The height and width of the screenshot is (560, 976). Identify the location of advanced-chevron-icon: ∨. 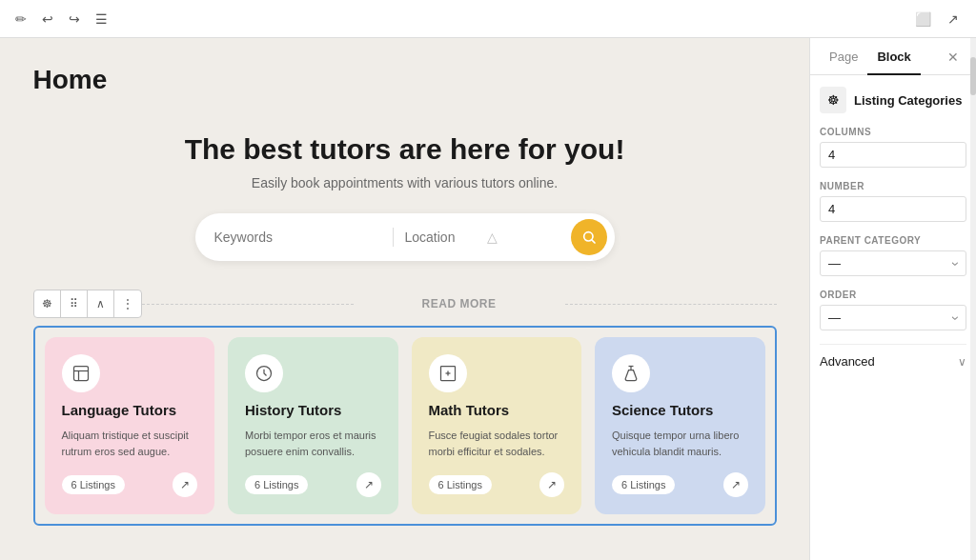
(963, 362).